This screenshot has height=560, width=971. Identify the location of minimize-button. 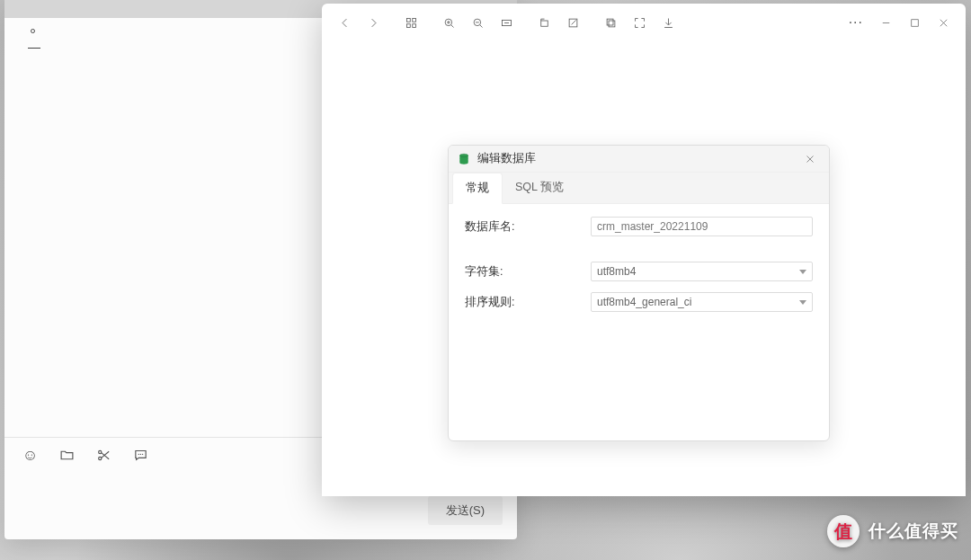
(886, 22).